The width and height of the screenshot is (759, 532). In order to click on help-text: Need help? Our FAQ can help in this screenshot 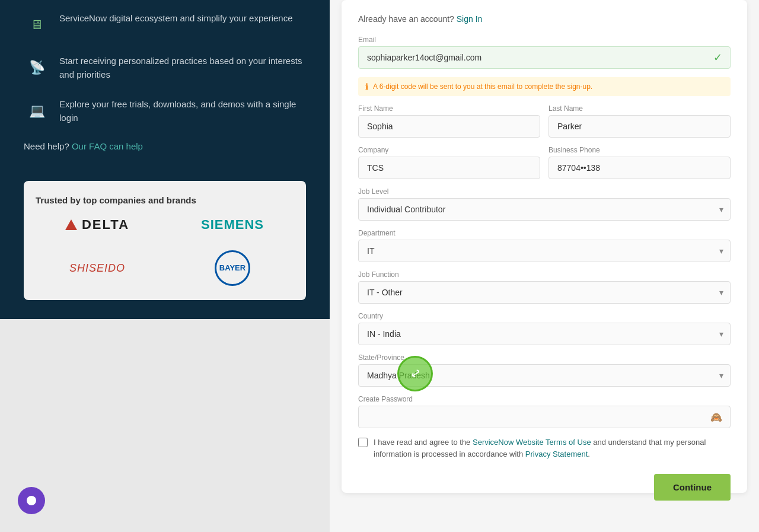, I will do `click(165, 146)`.